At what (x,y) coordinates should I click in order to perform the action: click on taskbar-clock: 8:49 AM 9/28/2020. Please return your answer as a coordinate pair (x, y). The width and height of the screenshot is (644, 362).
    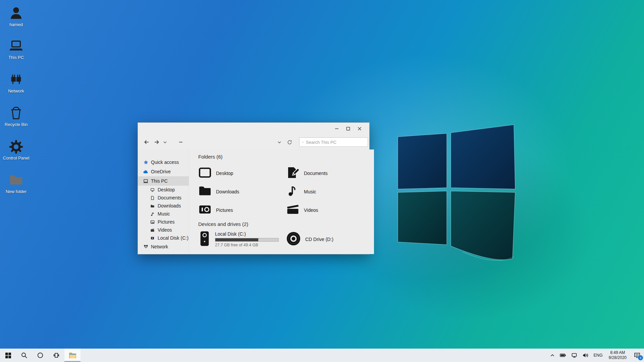
    Looking at the image, I should click on (618, 355).